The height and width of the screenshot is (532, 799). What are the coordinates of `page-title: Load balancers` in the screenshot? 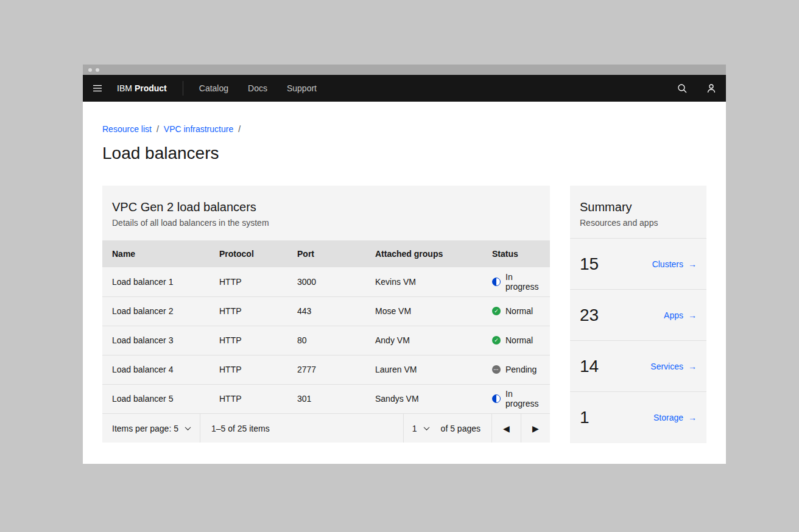 It's located at (404, 153).